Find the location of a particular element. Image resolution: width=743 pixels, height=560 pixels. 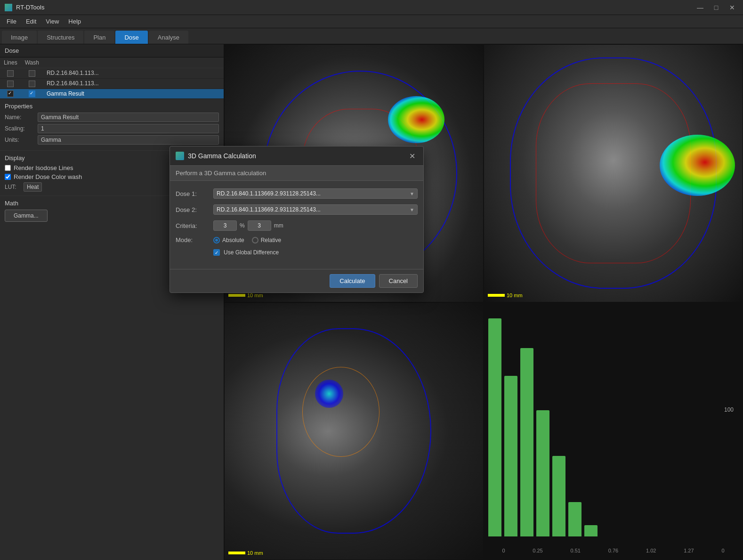

dose-overlay-coronal is located at coordinates (697, 165).